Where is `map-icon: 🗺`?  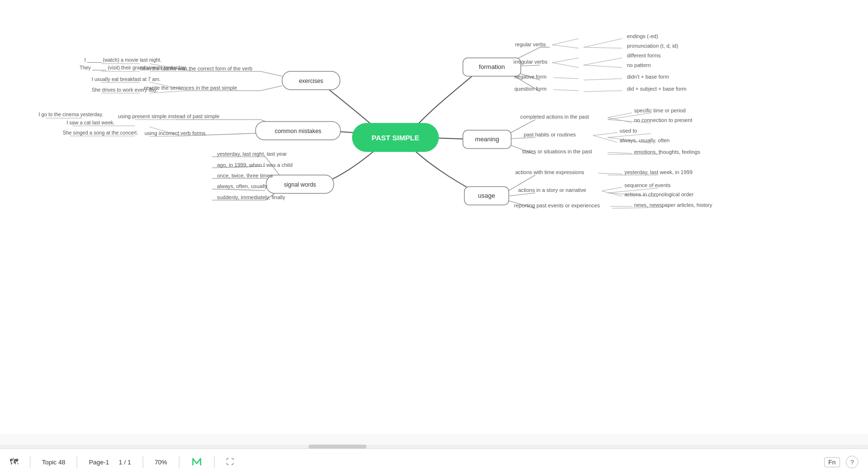
map-icon: 🗺 is located at coordinates (14, 462).